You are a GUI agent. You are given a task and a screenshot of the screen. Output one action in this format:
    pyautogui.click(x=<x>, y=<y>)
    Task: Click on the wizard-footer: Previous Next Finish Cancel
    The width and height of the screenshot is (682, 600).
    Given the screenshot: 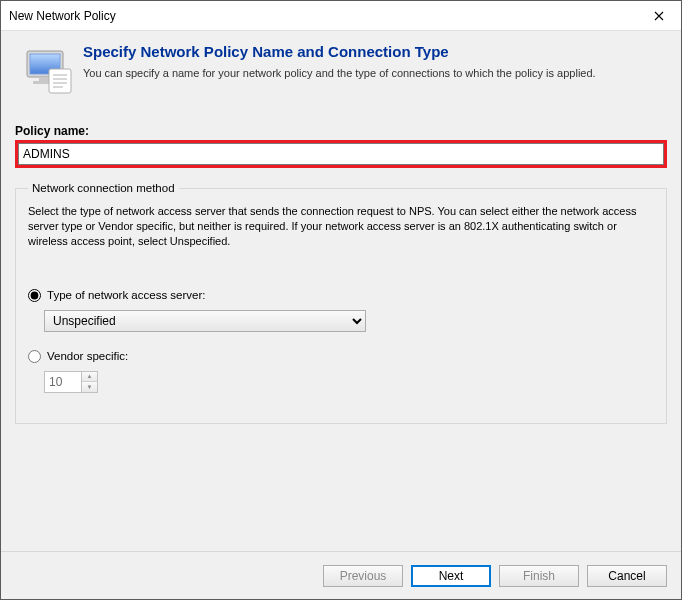 What is the action you would take?
    pyautogui.click(x=341, y=575)
    